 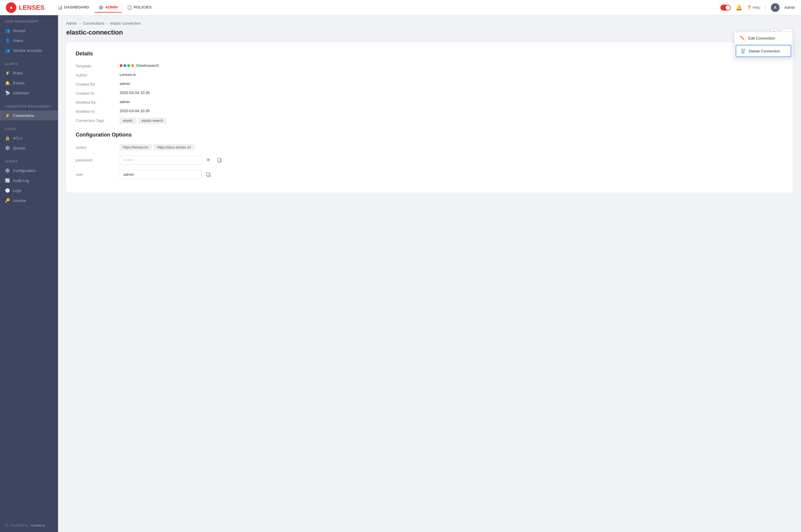 What do you see at coordinates (98, 160) in the screenshot?
I see `password-label: password:` at bounding box center [98, 160].